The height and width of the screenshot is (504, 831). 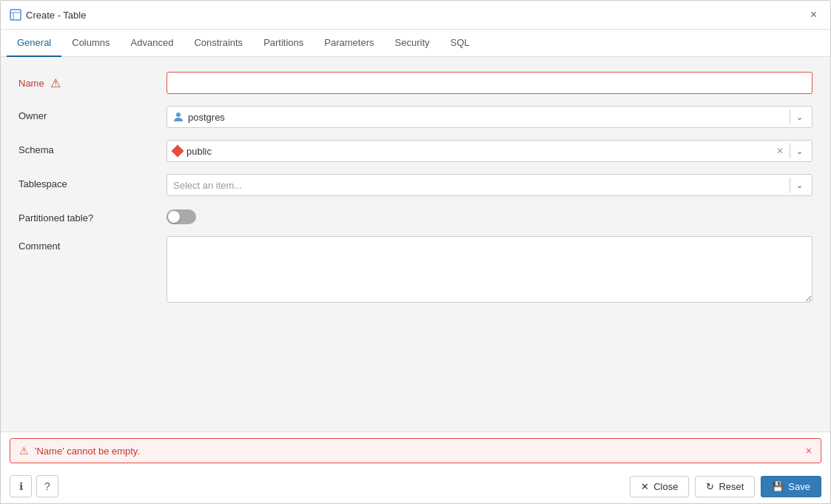 What do you see at coordinates (174, 217) in the screenshot?
I see `toggle-knob` at bounding box center [174, 217].